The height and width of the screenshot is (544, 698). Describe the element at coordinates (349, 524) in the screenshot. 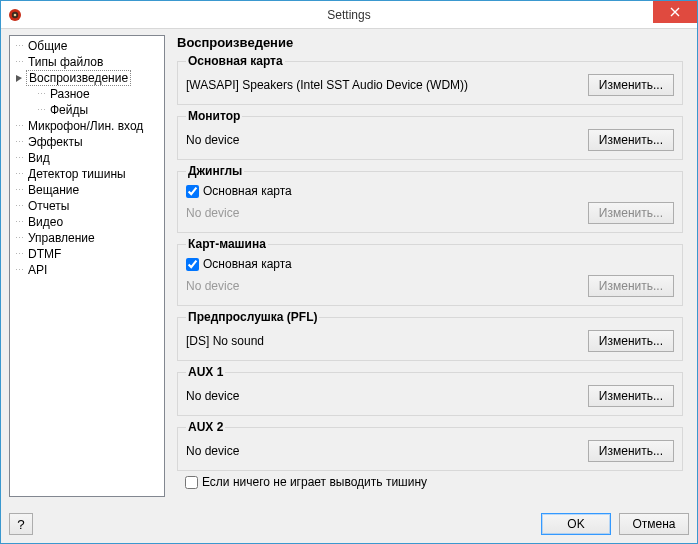

I see `bottom-bar: ? OK Отмена` at that location.